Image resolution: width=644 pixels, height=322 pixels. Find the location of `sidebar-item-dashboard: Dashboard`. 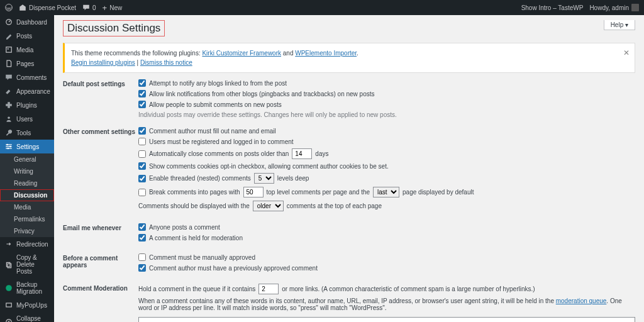

sidebar-item-dashboard: Dashboard is located at coordinates (27, 22).